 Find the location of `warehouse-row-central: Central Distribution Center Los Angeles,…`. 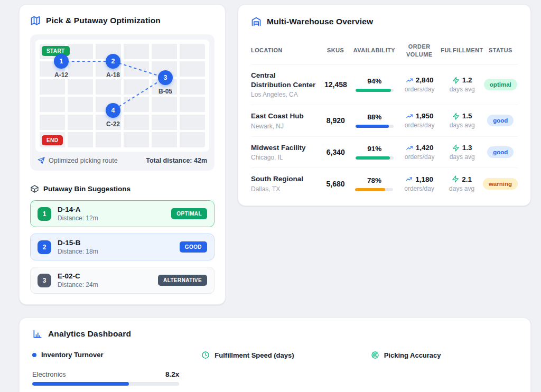

warehouse-row-central: Central Distribution Center Los Angeles,… is located at coordinates (385, 85).